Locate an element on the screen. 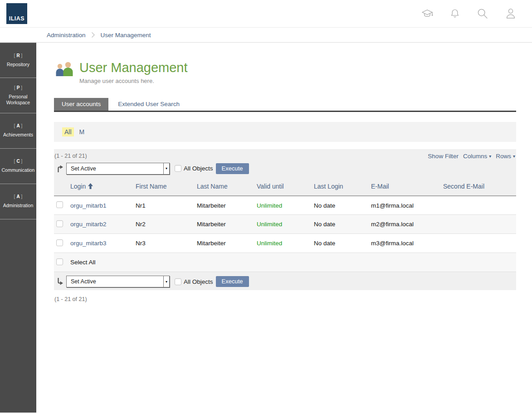  select-dropdown-arrow-icon: ▾ is located at coordinates (166, 282).